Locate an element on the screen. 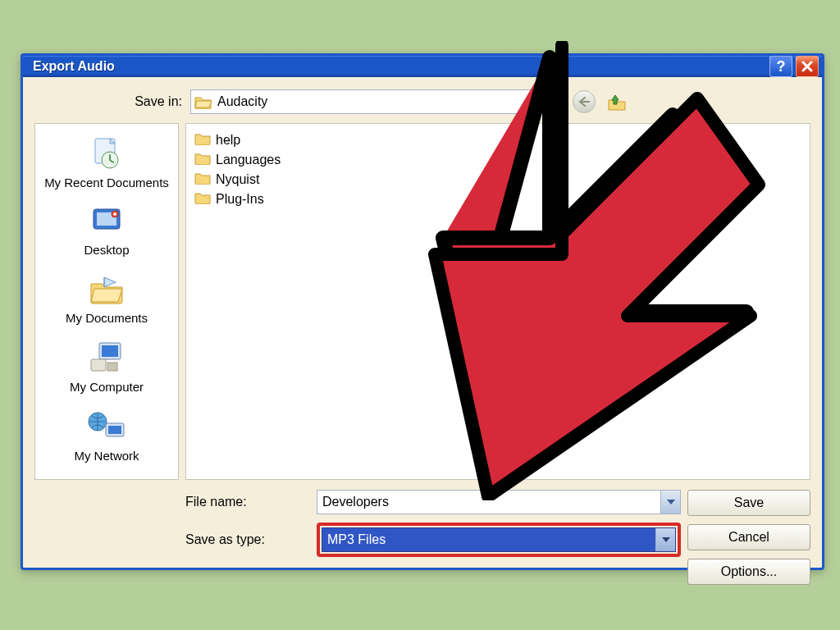 The width and height of the screenshot is (840, 630). filename-value: Developers is located at coordinates (491, 502).